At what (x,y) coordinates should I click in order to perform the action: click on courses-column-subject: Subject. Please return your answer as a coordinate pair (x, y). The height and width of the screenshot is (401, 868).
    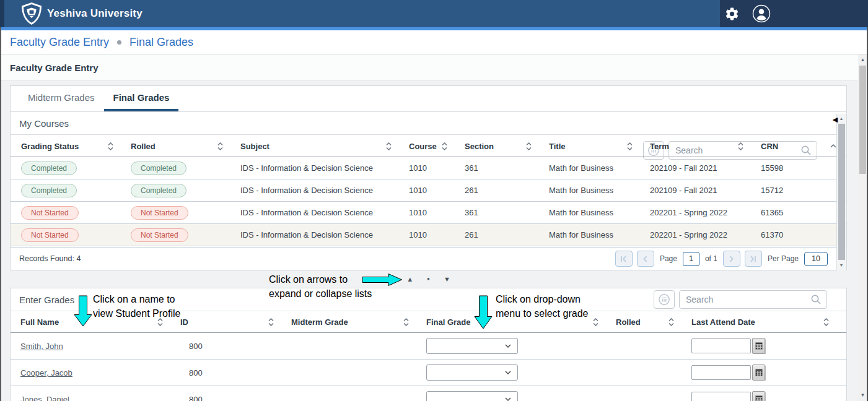
    Looking at the image, I should click on (325, 146).